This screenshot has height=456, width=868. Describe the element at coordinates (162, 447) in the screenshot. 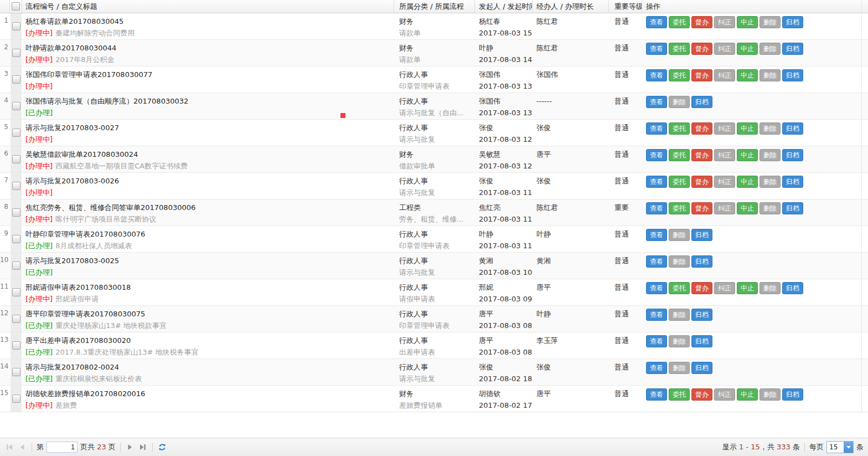

I see `refresh-button` at that location.